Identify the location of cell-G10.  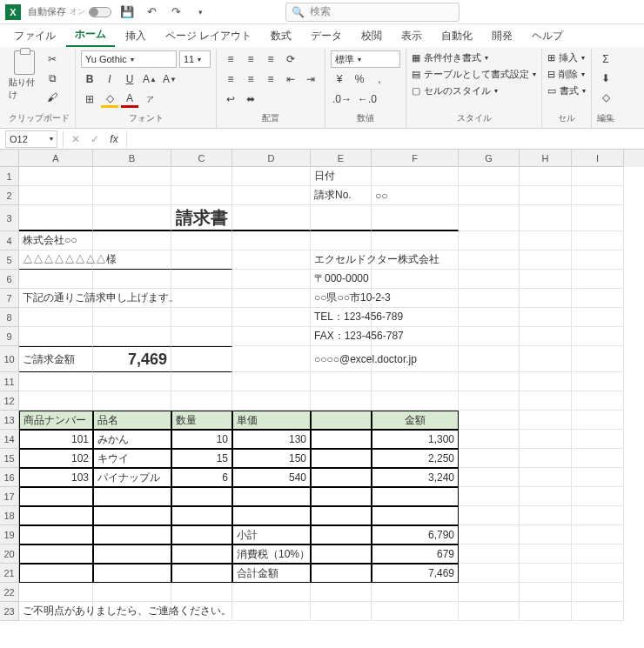
(489, 359).